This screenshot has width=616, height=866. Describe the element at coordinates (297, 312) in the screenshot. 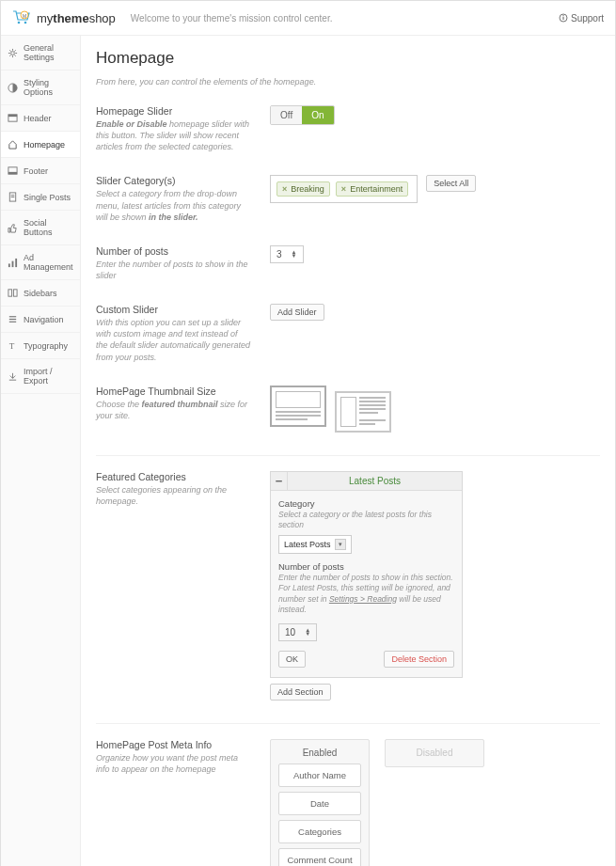

I see `add-slider-button: Add Slider` at that location.